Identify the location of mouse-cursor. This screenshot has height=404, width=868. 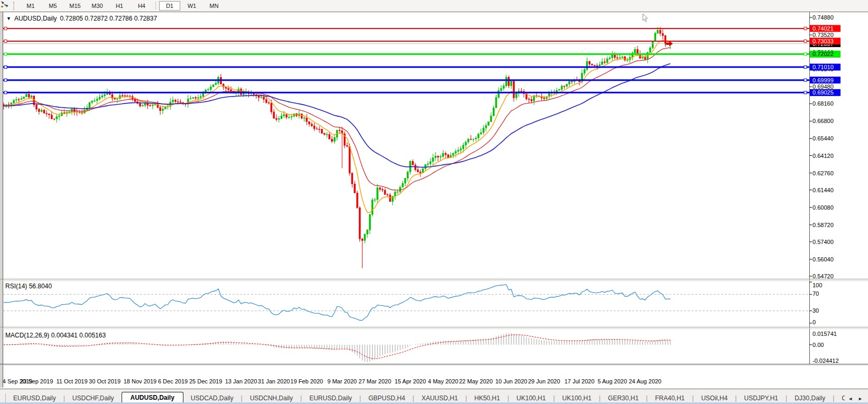
(645, 18).